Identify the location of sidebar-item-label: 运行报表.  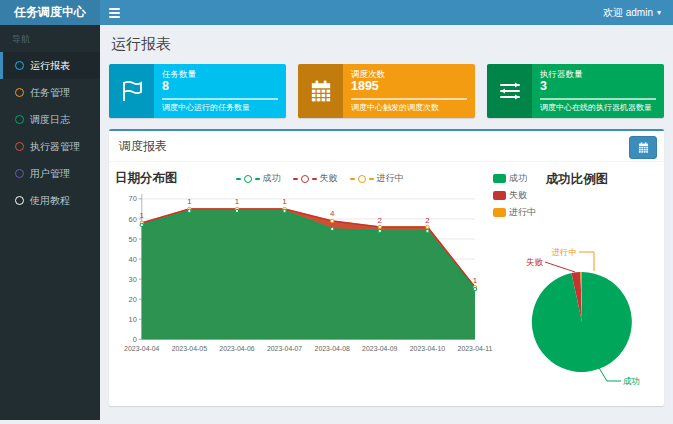
(50, 66).